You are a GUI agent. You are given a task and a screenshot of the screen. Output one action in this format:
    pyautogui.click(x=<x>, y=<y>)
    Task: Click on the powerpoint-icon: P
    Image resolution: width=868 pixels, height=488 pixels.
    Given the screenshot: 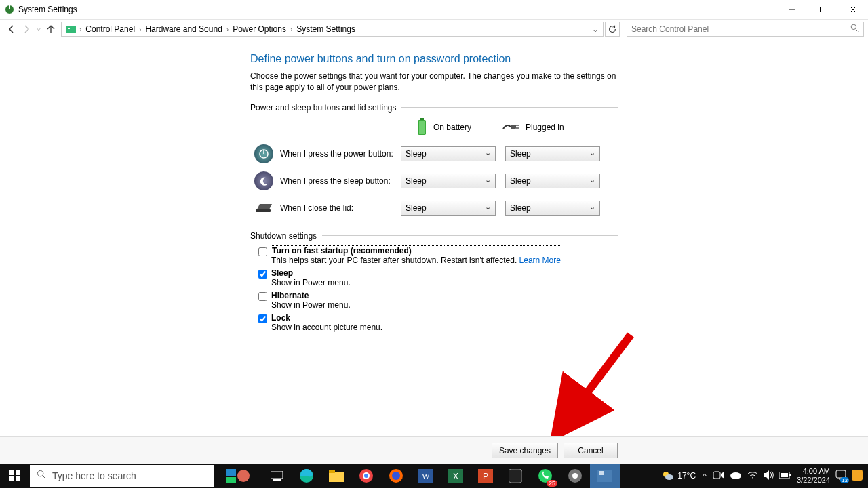 What is the action you would take?
    pyautogui.click(x=486, y=476)
    